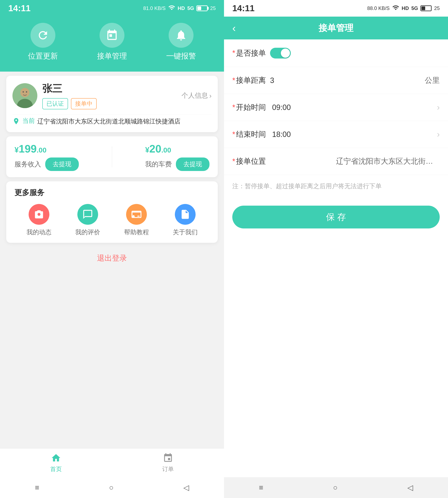 This screenshot has width=448, height=498. I want to click on right-back-btn: ◁, so click(410, 488).